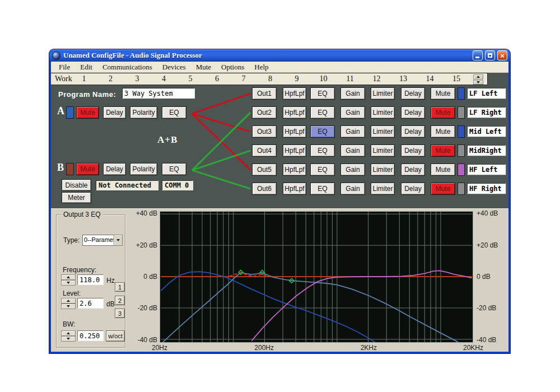 The image size is (560, 392). Describe the element at coordinates (383, 132) in the screenshot. I see `output-3-limiter-button: Limiter` at that location.